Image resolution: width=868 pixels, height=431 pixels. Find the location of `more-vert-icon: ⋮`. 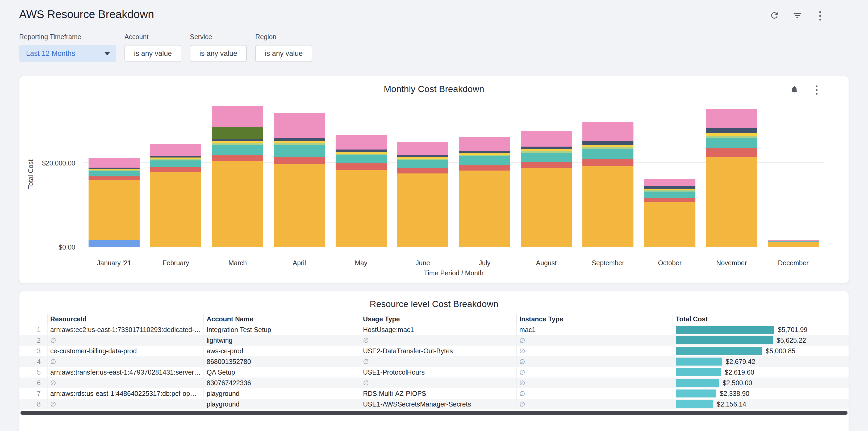

more-vert-icon: ⋮ is located at coordinates (820, 16).